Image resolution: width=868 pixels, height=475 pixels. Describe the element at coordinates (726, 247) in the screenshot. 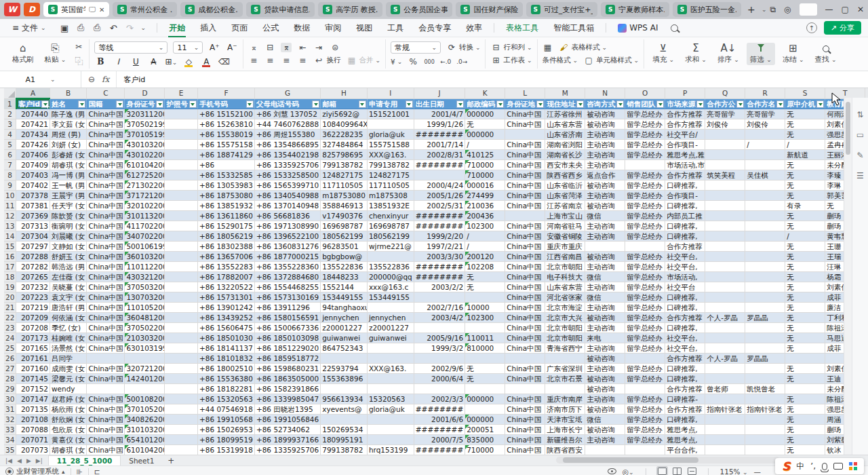

I see `cell-Q15` at that location.